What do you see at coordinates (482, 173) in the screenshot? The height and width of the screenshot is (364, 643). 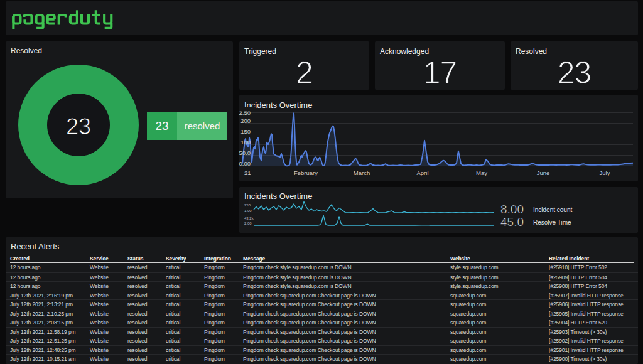 I see `svg-text: May` at bounding box center [482, 173].